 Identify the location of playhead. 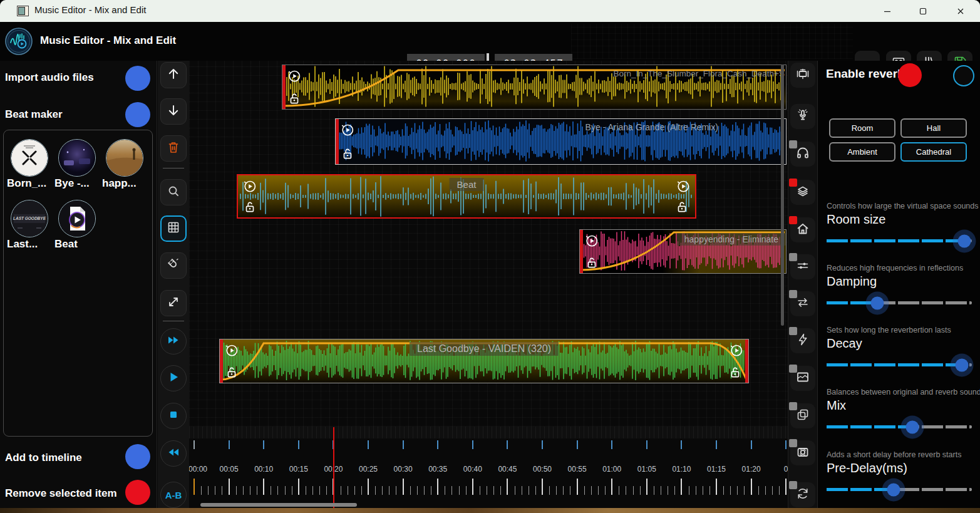
(334, 468).